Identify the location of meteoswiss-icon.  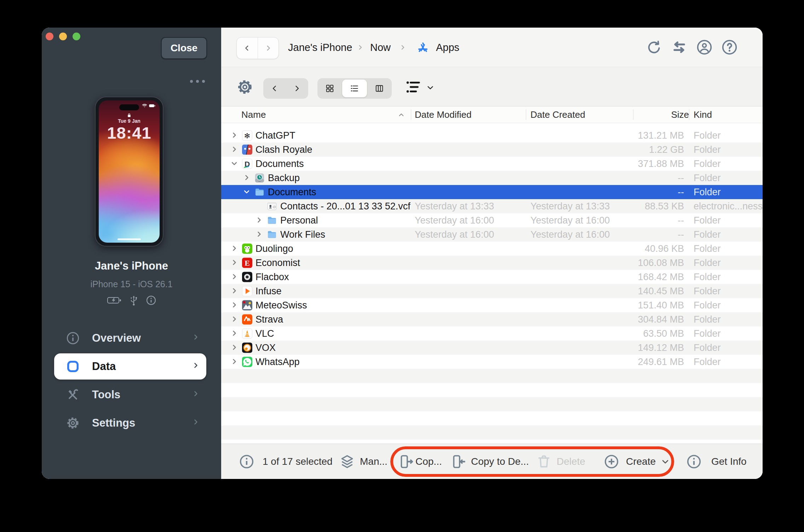
(247, 306).